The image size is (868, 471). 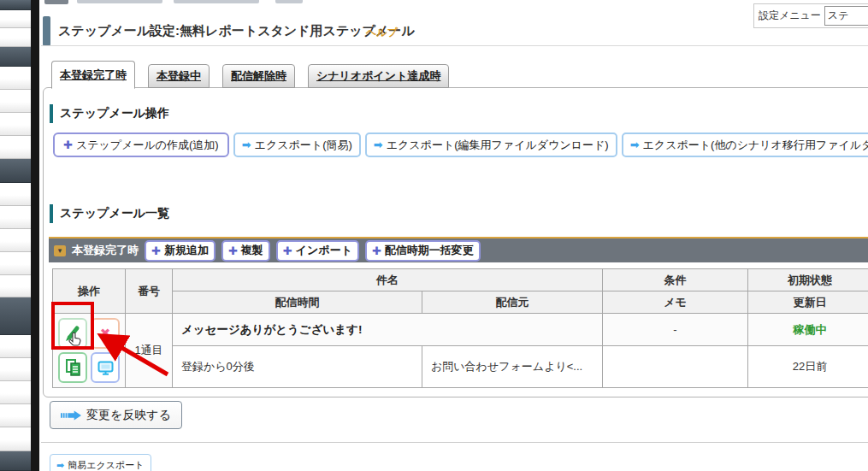 I want to click on tab-scenario-point: シナリオポイント達成時, so click(x=378, y=76).